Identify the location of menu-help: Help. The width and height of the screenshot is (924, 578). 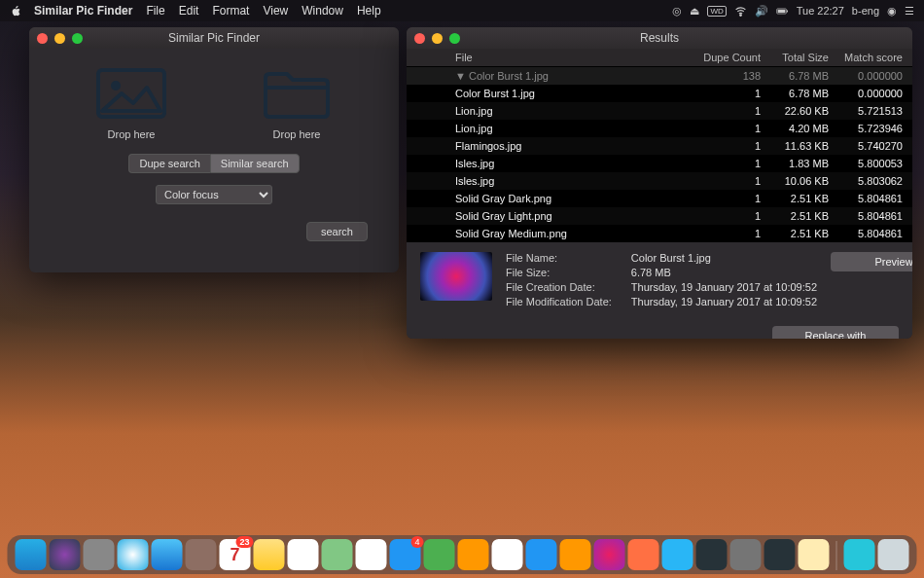
(370, 11).